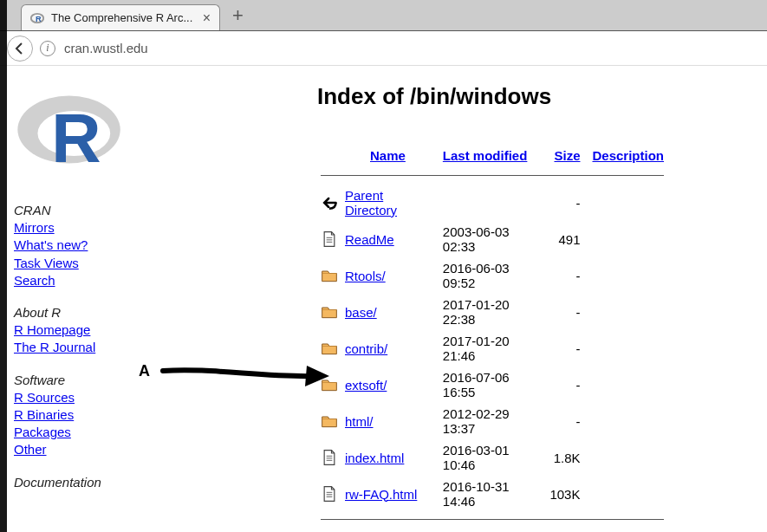  What do you see at coordinates (390, 156) in the screenshot?
I see `col-name: Name` at bounding box center [390, 156].